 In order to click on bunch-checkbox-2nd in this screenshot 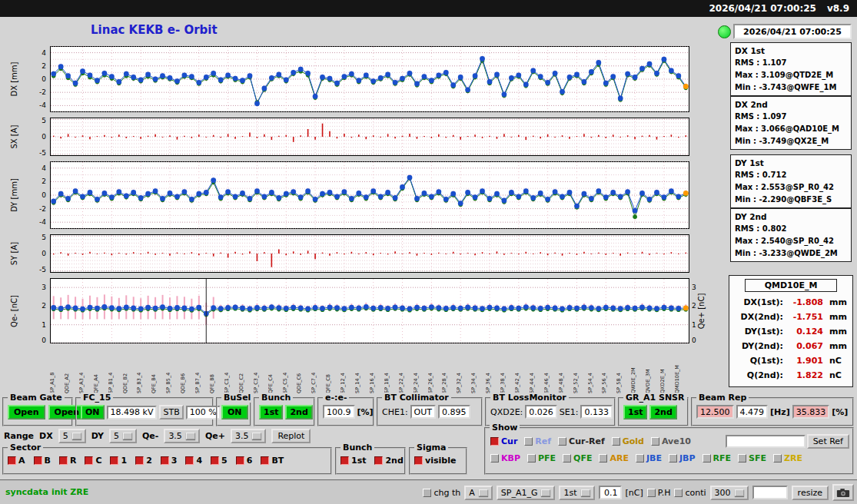, I will do `click(378, 461)`.